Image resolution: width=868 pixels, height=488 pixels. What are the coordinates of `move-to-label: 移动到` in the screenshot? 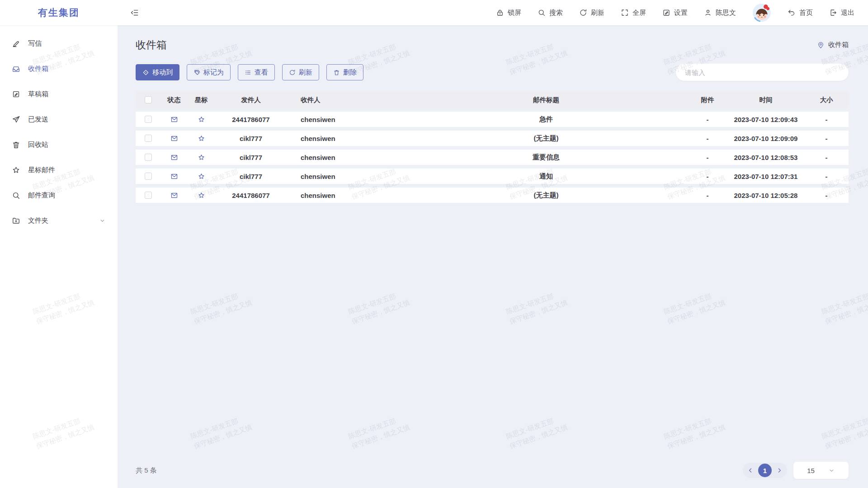 It's located at (163, 72).